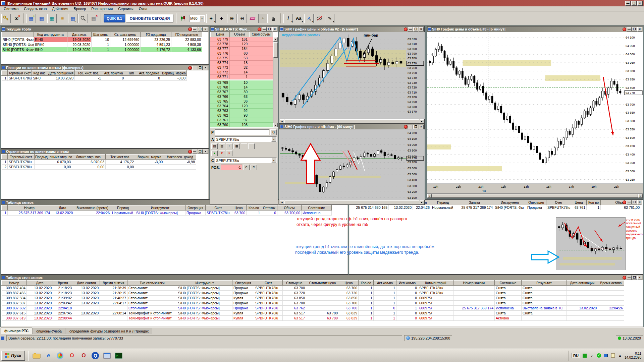 This screenshot has height=362, width=644. What do you see at coordinates (11, 9) in the screenshot?
I see `menu-item: Система` at bounding box center [11, 9].